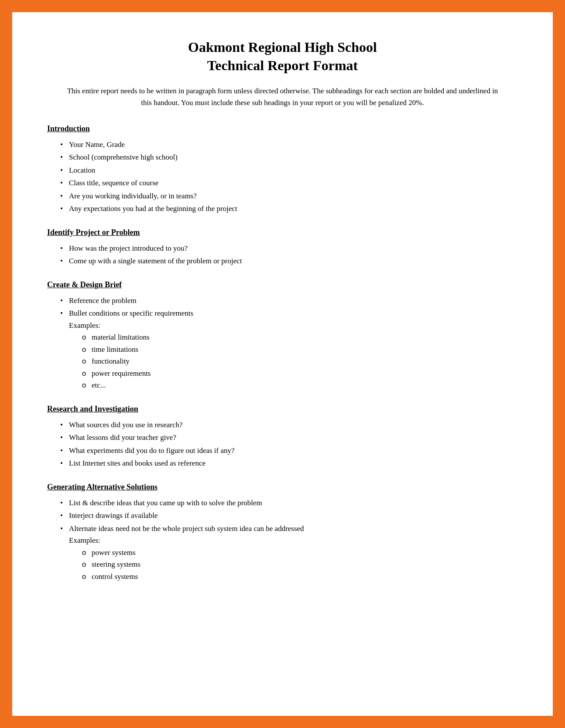 The height and width of the screenshot is (728, 565). Describe the element at coordinates (289, 553) in the screenshot. I see `list-item: Alternate ideas need not be the whole pr…` at that location.